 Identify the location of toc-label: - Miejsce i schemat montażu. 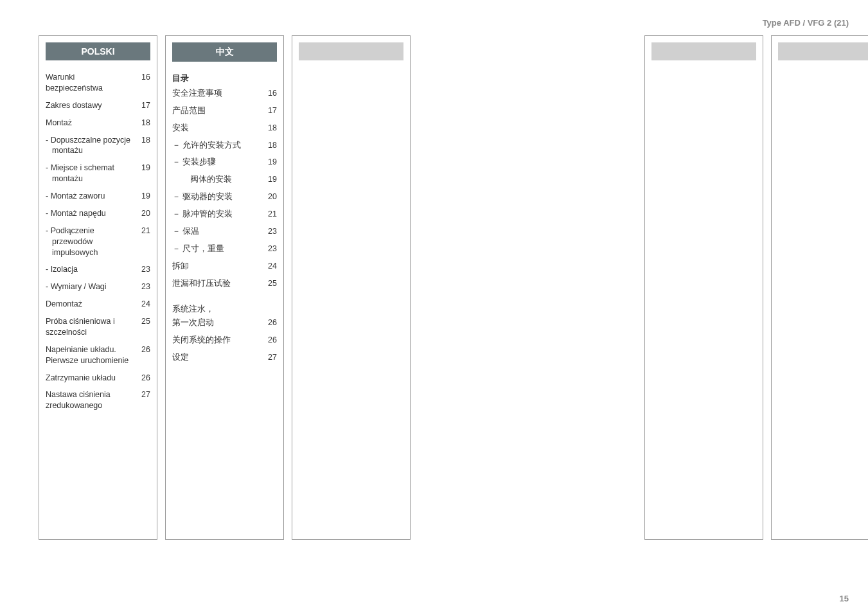
(91, 173).